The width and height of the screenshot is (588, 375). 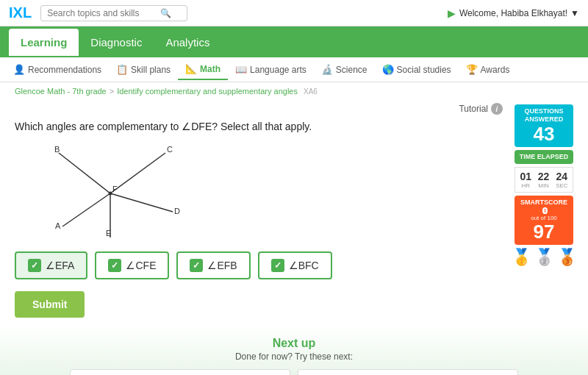 What do you see at coordinates (526, 185) in the screenshot?
I see `time-hrs-unit: HR` at bounding box center [526, 185].